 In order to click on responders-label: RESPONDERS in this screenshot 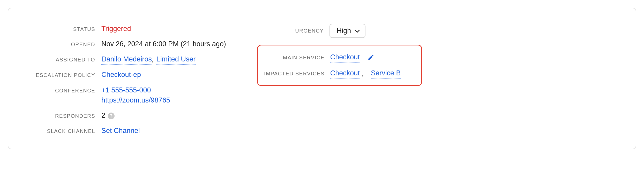, I will do `click(63, 116)`.